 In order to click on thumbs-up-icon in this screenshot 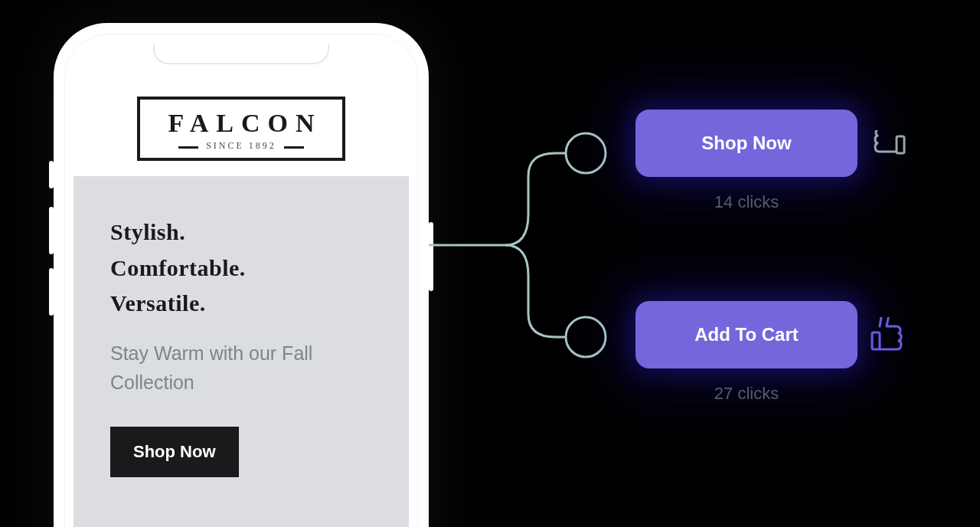, I will do `click(888, 336)`.